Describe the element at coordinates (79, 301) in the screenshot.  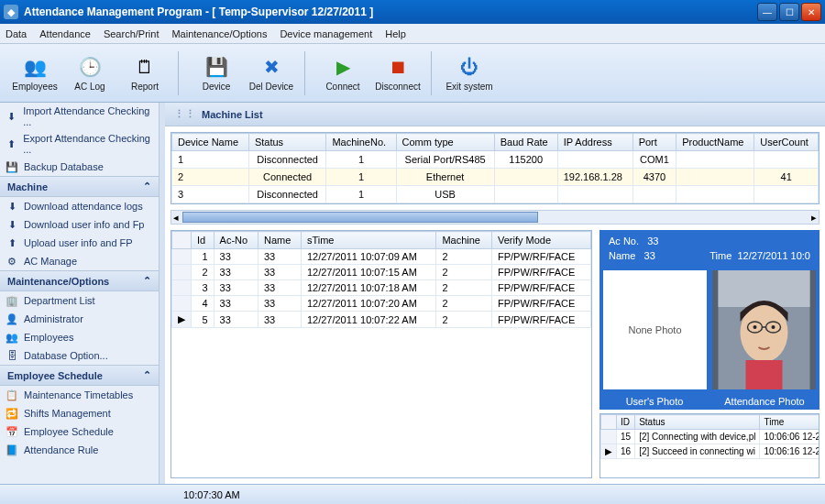
I see `sidebar-item-department-list: 🏢Department List` at that location.